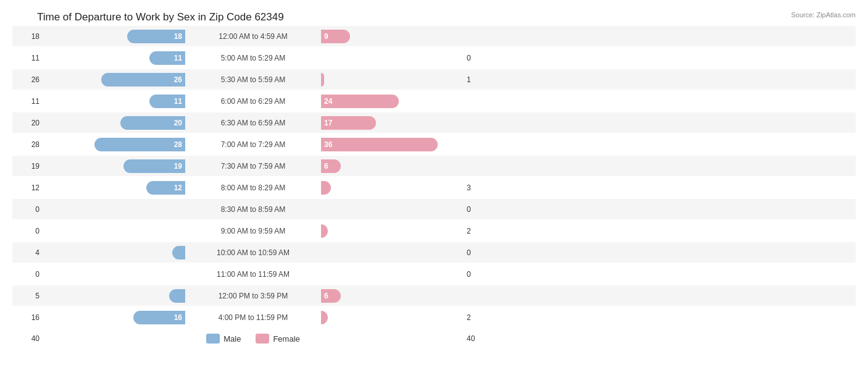 This screenshot has height=367, width=868. Describe the element at coordinates (154, 166) in the screenshot. I see `male-bar: 19` at that location.